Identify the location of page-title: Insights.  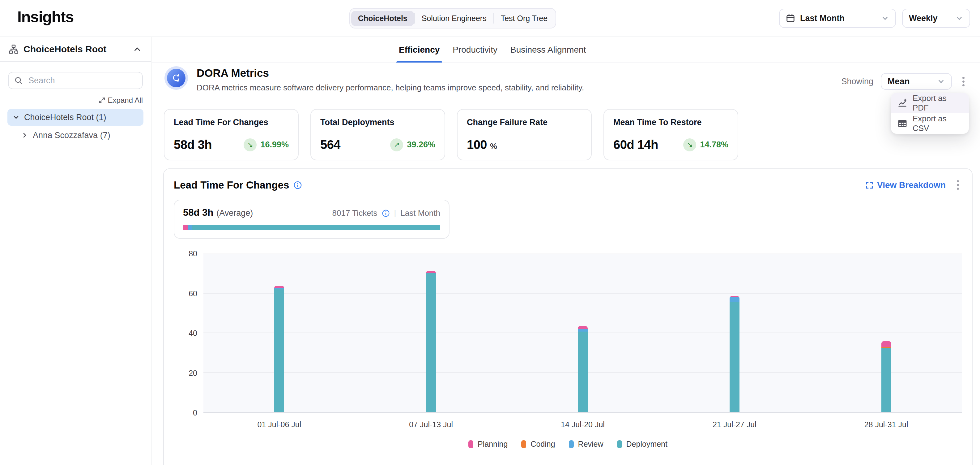
(46, 17).